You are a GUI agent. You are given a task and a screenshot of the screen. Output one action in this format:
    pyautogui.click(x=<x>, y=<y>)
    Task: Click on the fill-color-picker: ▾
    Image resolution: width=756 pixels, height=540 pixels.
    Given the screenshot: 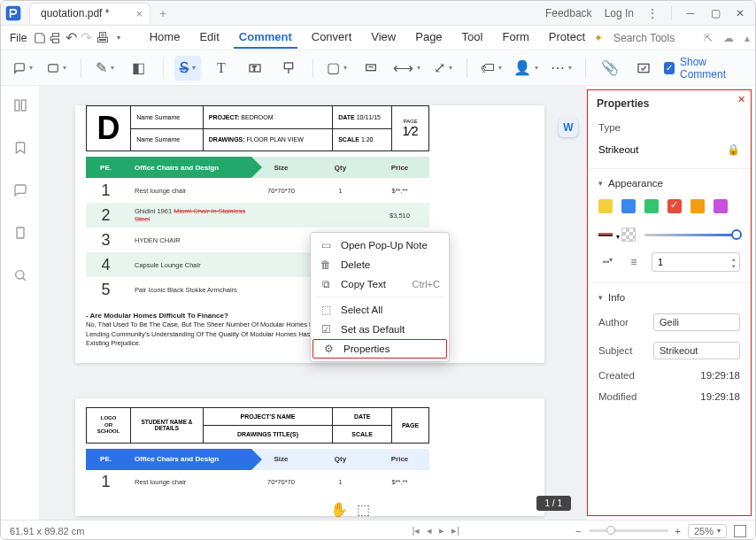 What is the action you would take?
    pyautogui.click(x=606, y=235)
    